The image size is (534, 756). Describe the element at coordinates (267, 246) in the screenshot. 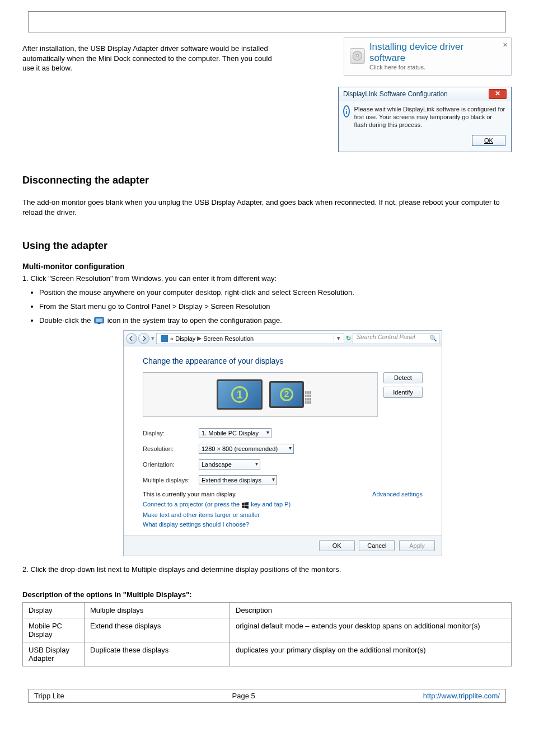

I see `using-heading: Using the adapter` at that location.